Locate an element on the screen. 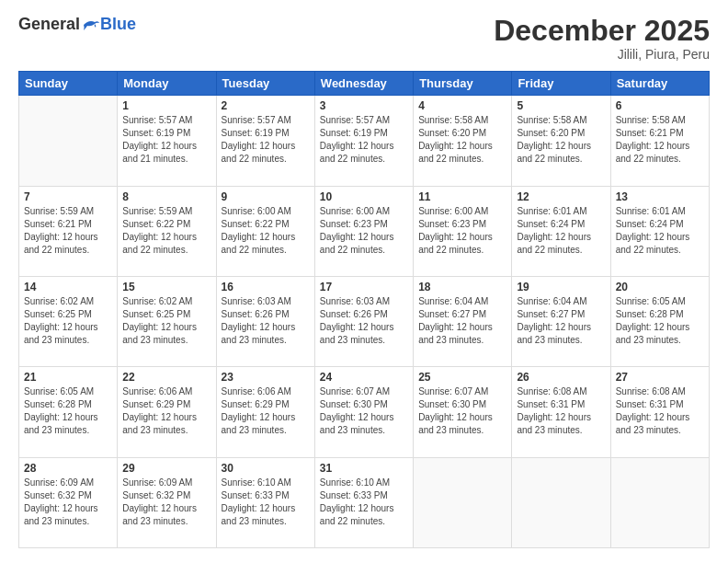 This screenshot has height=563, width=728. logo-text: General Blue is located at coordinates (77, 24).